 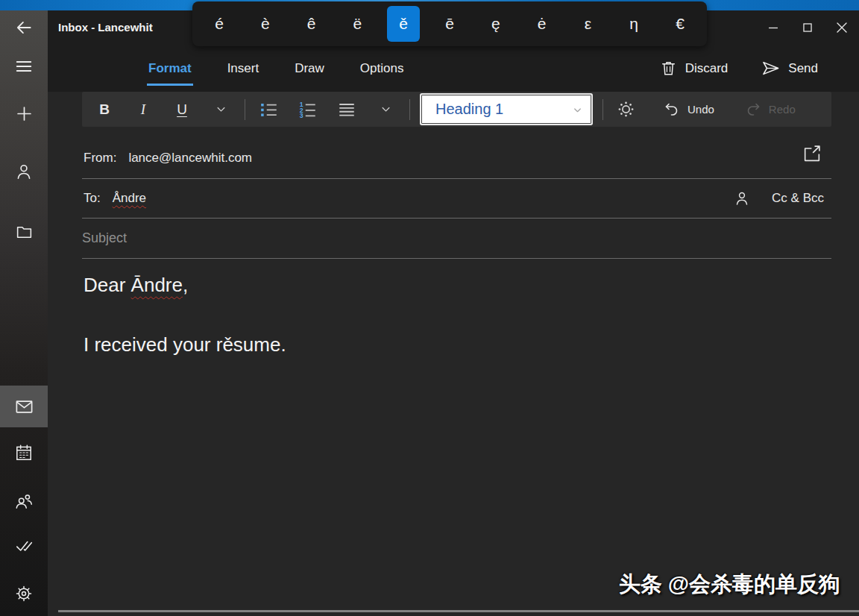 What do you see at coordinates (812, 154) in the screenshot?
I see `open-in-new-window-button` at bounding box center [812, 154].